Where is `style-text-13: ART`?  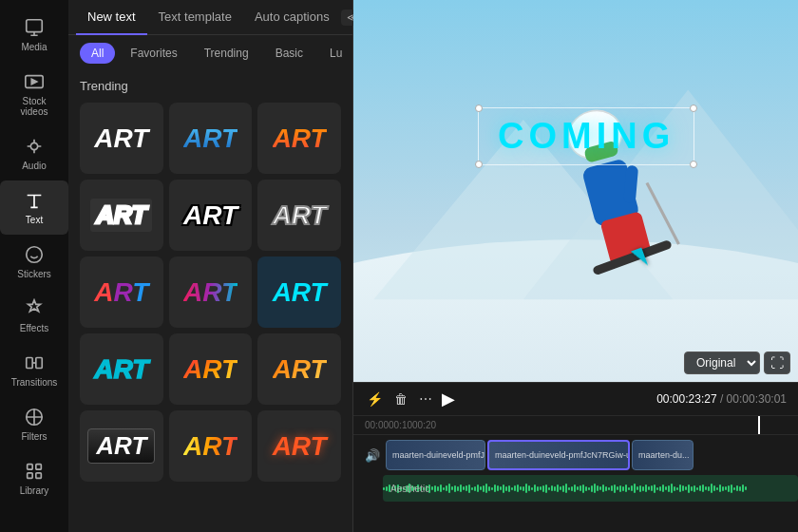
style-text-13: ART is located at coordinates (122, 446).